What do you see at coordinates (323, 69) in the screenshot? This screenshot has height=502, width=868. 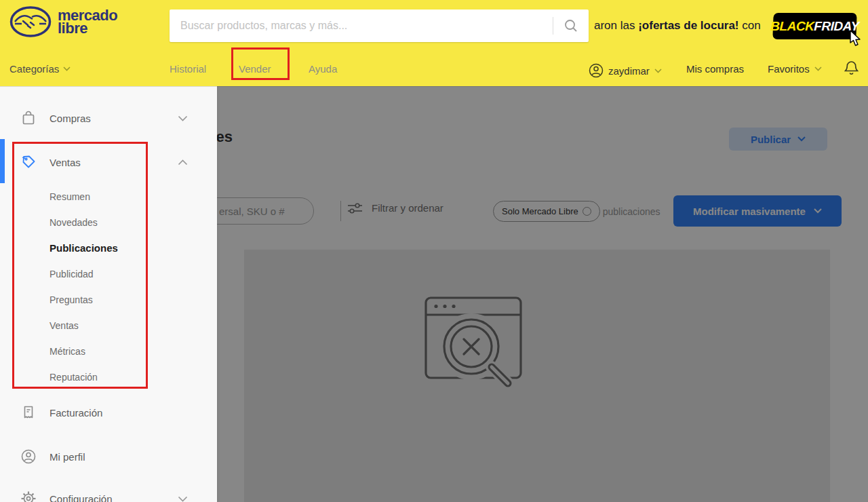 I see `nav-ayuda: Ayuda` at bounding box center [323, 69].